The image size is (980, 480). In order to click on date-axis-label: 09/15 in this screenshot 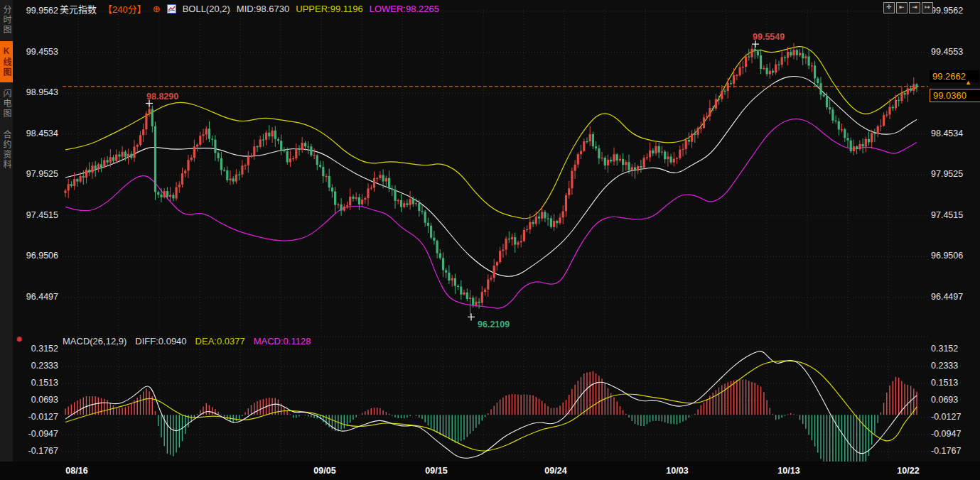, I will do `click(436, 471)`.